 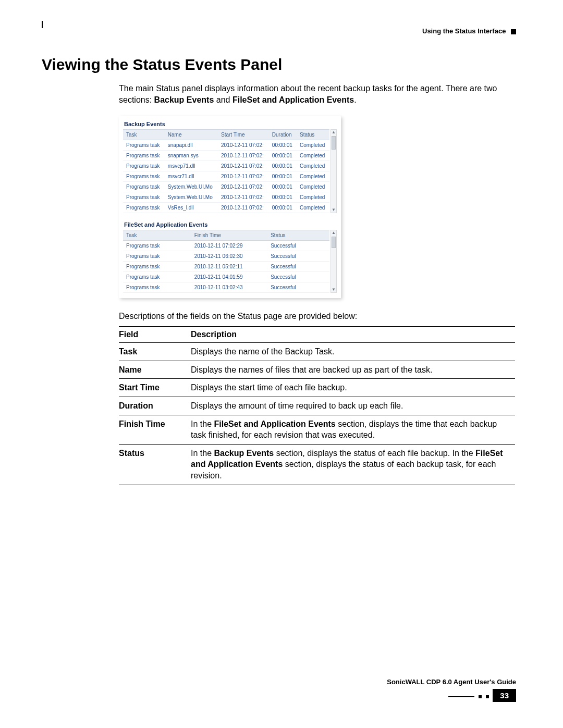 What do you see at coordinates (226, 156) in the screenshot?
I see `table-row: Programs tasksnapman.sys2010-12-11 07:02…` at bounding box center [226, 156].